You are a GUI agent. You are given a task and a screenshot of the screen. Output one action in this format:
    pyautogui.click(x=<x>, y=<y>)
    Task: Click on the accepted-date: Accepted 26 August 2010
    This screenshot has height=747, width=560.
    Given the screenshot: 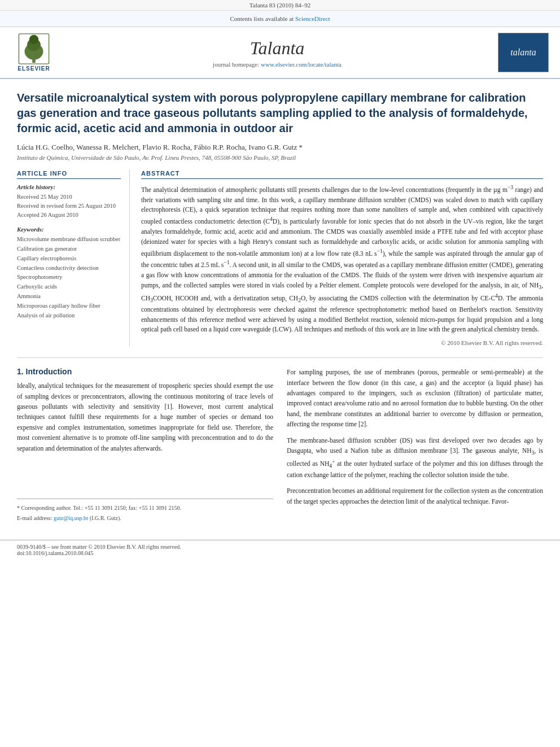 What is the action you would take?
    pyautogui.click(x=69, y=215)
    